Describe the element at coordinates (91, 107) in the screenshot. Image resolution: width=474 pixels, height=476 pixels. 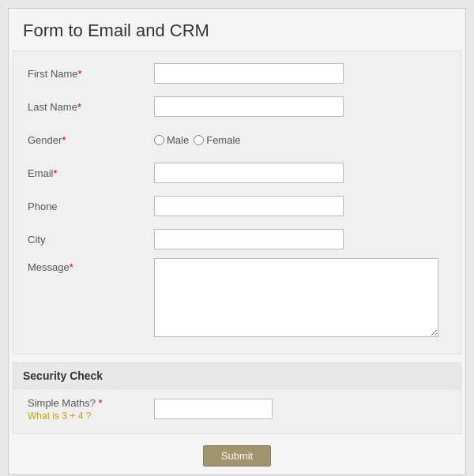
I see `last-name-label: Last Name*` at that location.